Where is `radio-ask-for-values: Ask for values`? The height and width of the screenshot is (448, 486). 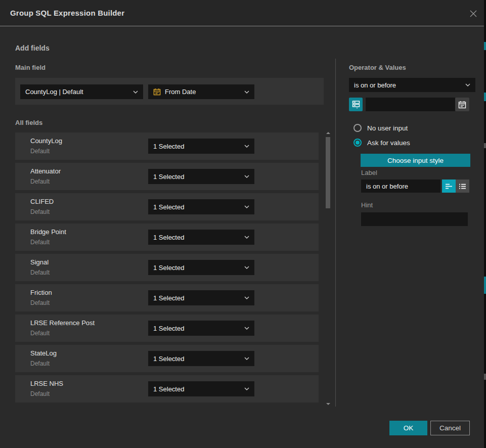
radio-ask-for-values: Ask for values is located at coordinates (382, 143).